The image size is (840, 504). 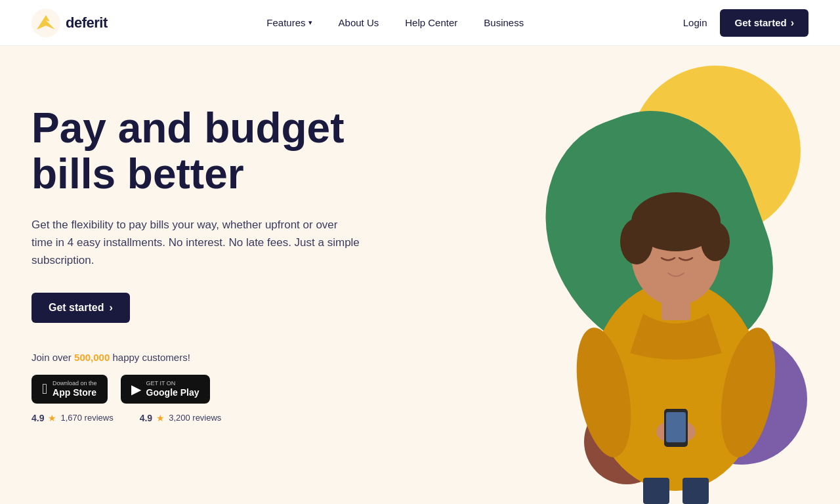 I want to click on google-play-text: GET IT ON Google Play, so click(x=173, y=389).